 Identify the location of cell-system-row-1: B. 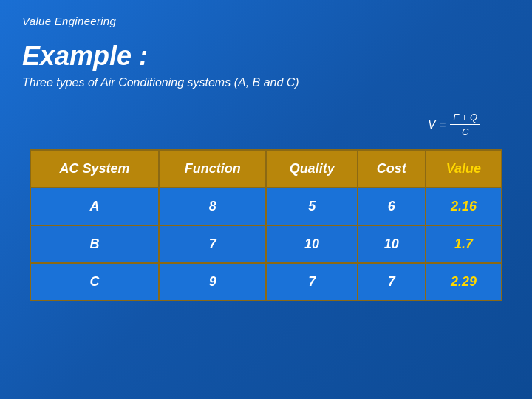
(95, 244).